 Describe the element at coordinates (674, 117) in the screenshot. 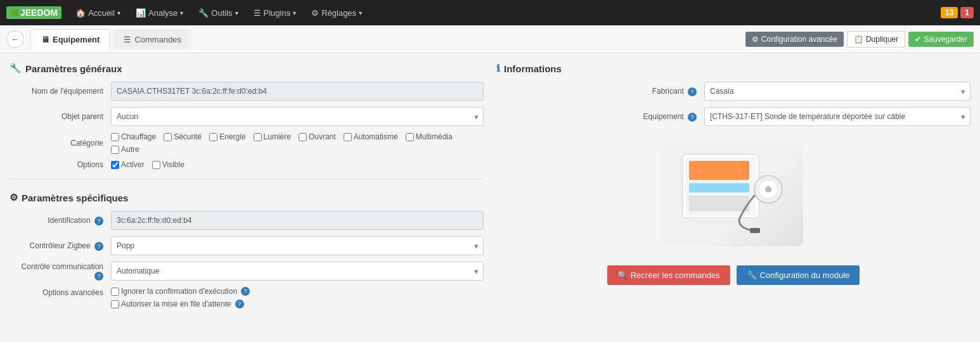

I see `equipement-info-label: Equipement ?` at that location.